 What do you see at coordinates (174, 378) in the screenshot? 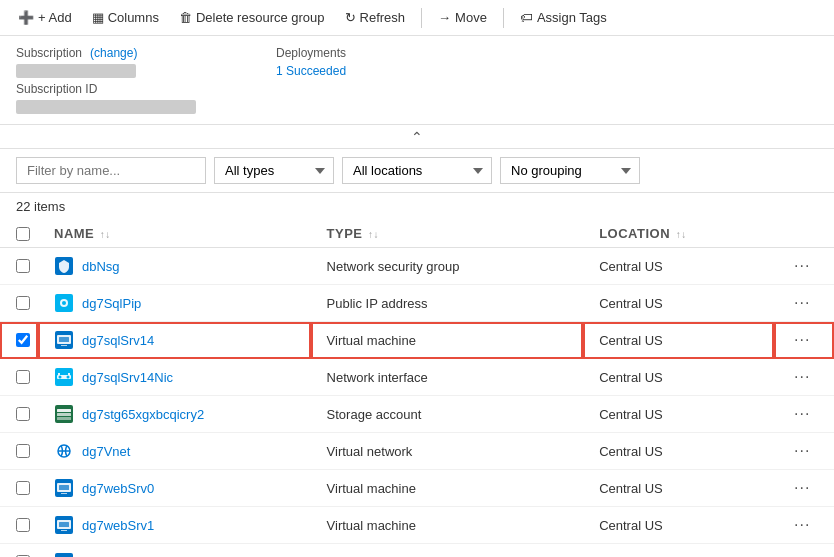
I see `row-name-cell: dg7sqlSrv14Nic` at bounding box center [174, 378].